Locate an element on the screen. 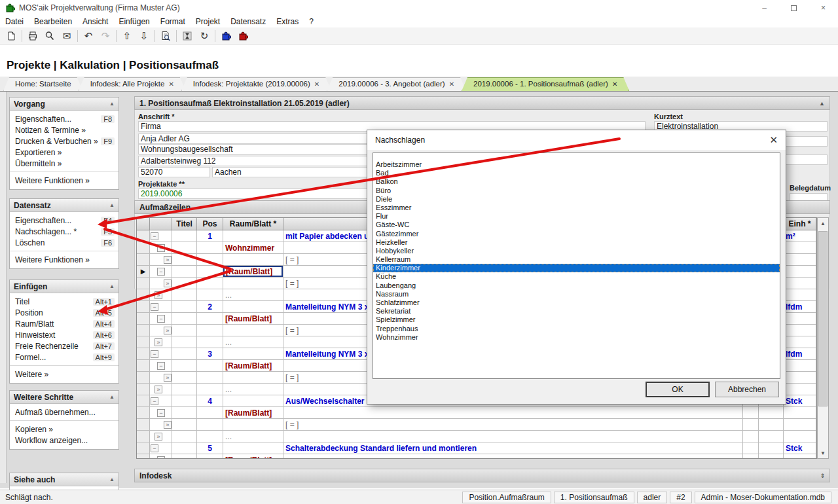 This screenshot has height=504, width=838. sidebar-item-bermitteln: Übermitteln » is located at coordinates (64, 164).